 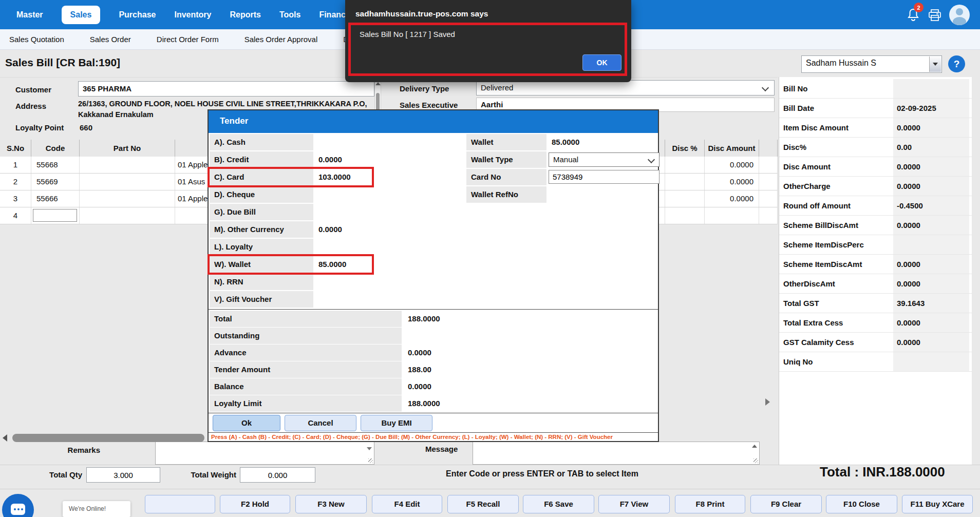 I want to click on wallet-type-select: Manual, so click(x=604, y=160).